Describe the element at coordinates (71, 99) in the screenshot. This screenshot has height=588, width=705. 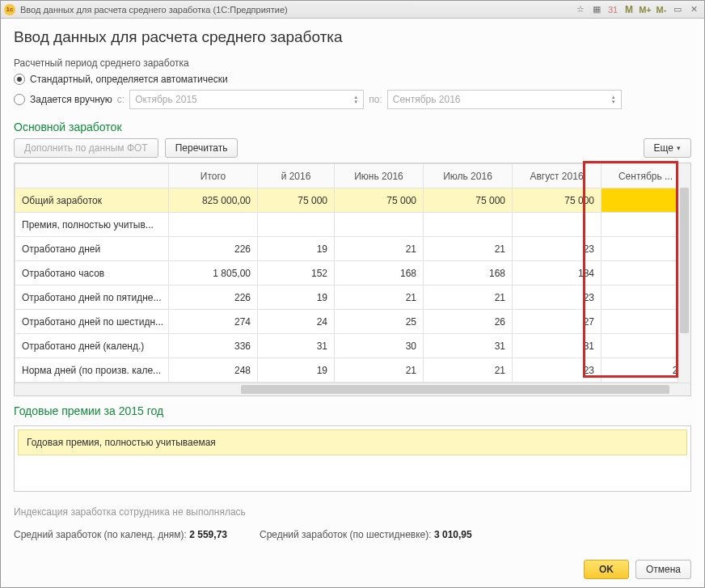
I see `radio-manual-label: Задается вручную` at that location.